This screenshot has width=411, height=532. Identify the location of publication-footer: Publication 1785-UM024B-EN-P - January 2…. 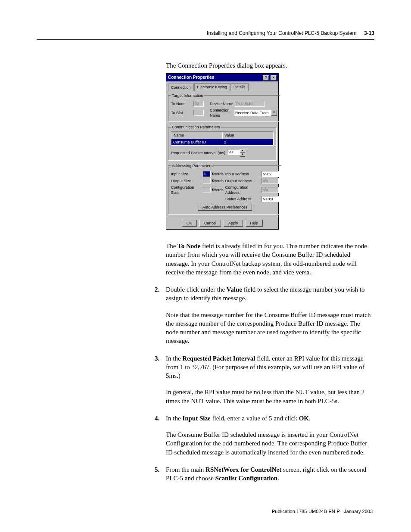
(269, 512).